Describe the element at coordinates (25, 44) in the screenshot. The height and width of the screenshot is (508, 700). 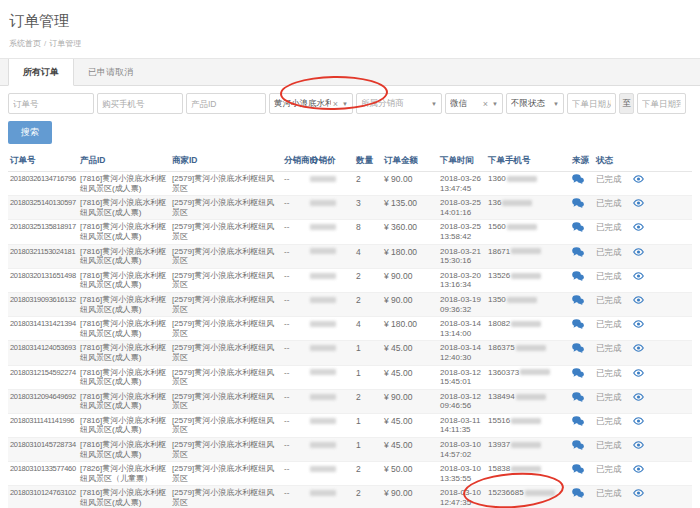
I see `breadcrumb-home: 系统首页` at that location.